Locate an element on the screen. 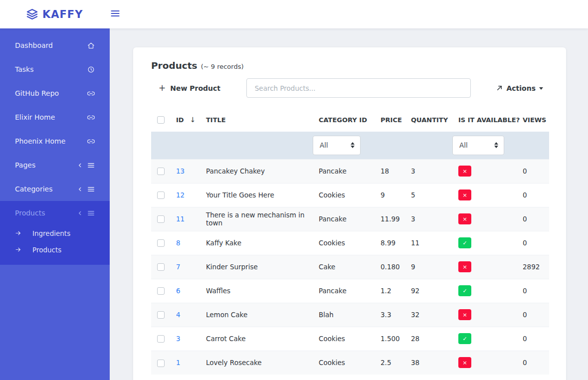 The height and width of the screenshot is (380, 588). cell-price: 18 is located at coordinates (385, 171).